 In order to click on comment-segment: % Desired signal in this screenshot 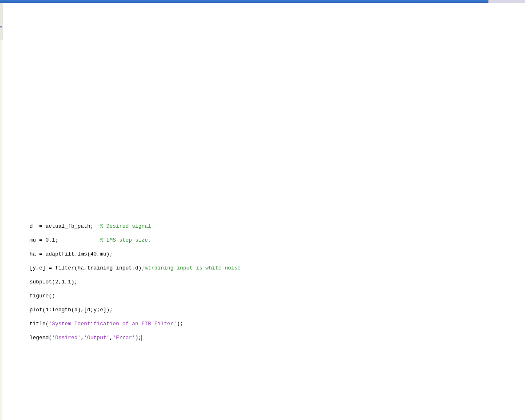, I will do `click(126, 226)`.